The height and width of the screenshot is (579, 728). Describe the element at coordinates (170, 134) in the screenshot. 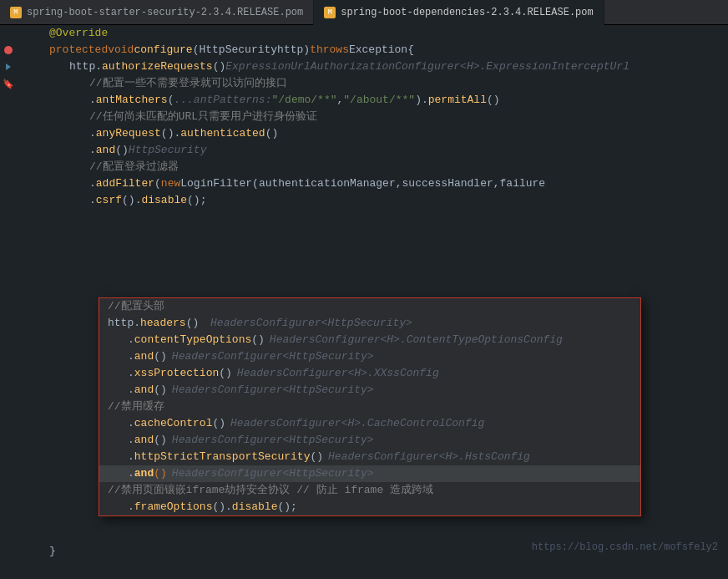

I see `parens-7a: ().` at that location.